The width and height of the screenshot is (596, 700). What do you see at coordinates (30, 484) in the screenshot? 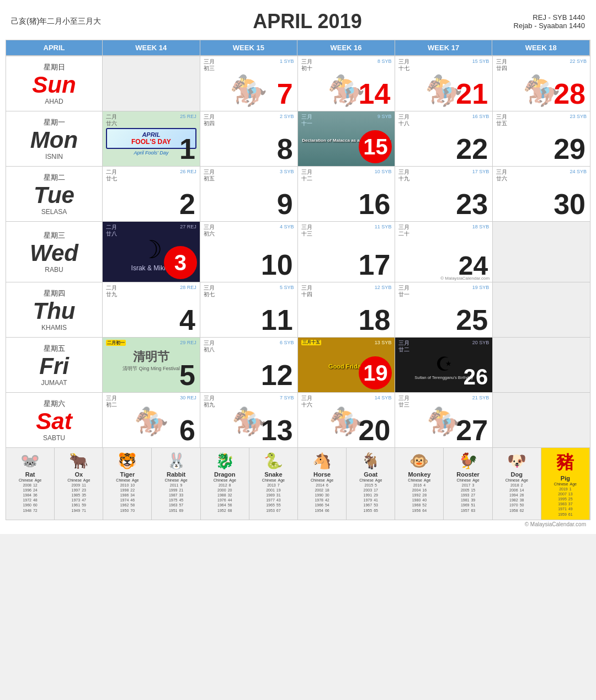
I see `zodiac-rat: 🐭 Rat ChineseAge 200812 199624 198436 19…` at bounding box center [30, 484].